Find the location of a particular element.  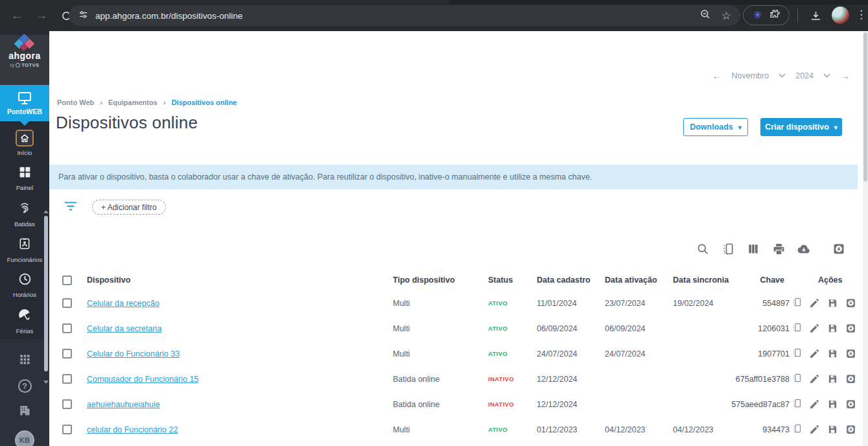

browser-forward-icon: → is located at coordinates (41, 16).